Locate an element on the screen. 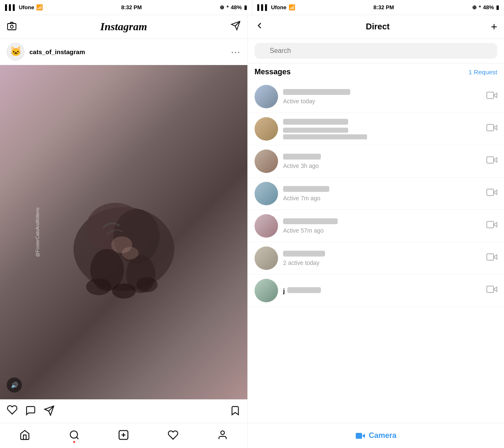 Image resolution: width=504 pixels, height=448 pixels. profile-bar: 🐱 cats_of_instagram ··· is located at coordinates (123, 52).